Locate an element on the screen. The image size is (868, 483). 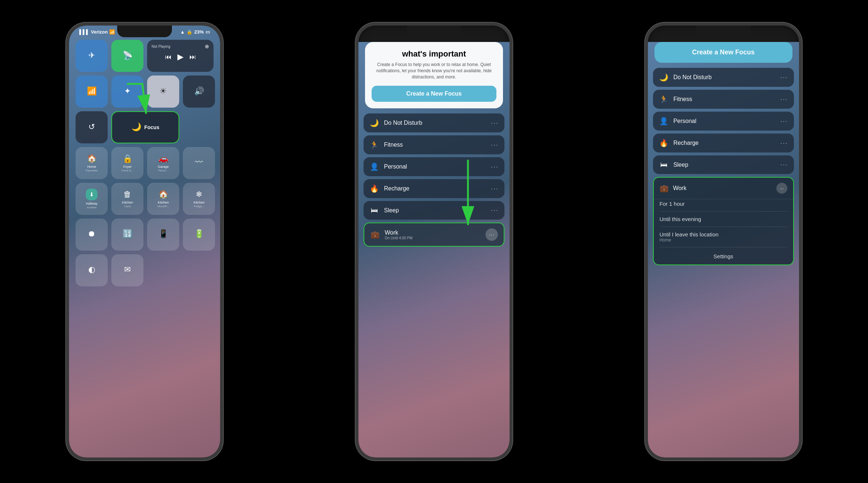
fitness-dots: ··· is located at coordinates (495, 145).